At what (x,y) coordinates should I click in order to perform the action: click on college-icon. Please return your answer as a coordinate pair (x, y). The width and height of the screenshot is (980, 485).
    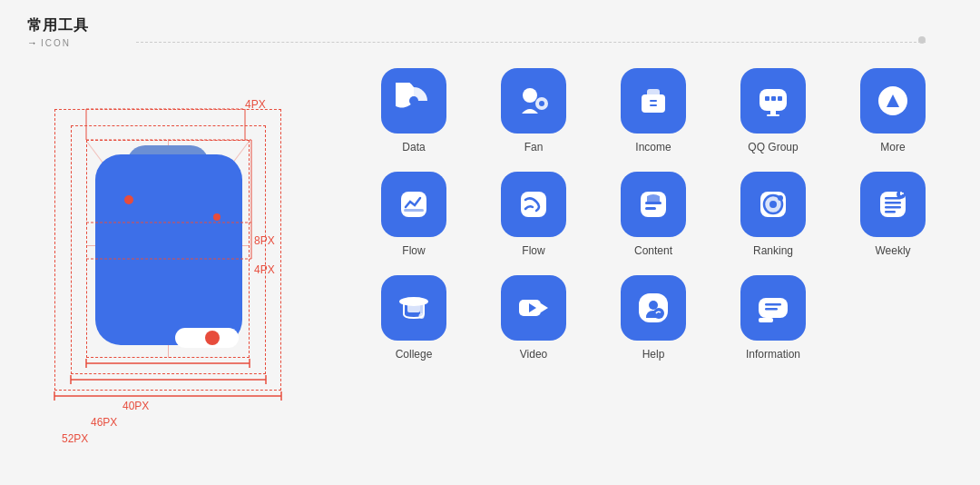
    Looking at the image, I should click on (414, 308).